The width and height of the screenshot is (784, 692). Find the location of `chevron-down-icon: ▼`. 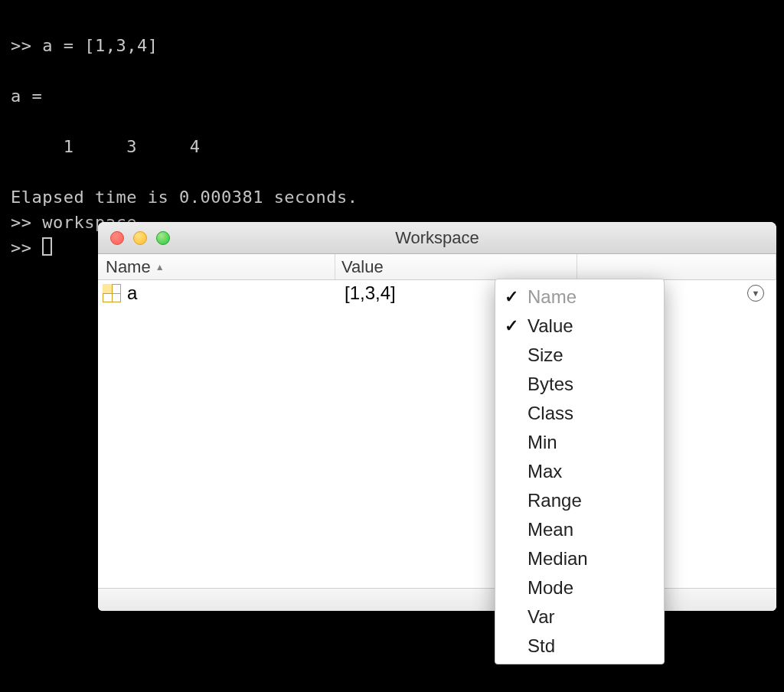

chevron-down-icon: ▼ is located at coordinates (756, 293).